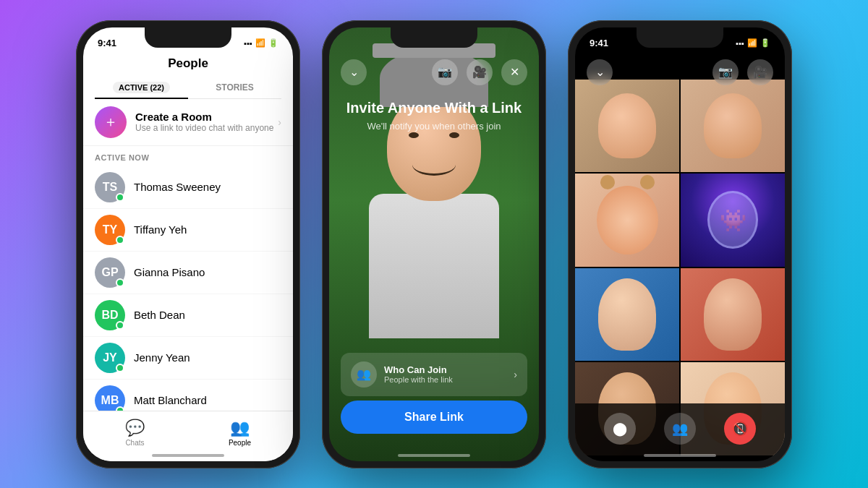 This screenshot has width=868, height=488. I want to click on minimize-button: ⌄, so click(354, 72).